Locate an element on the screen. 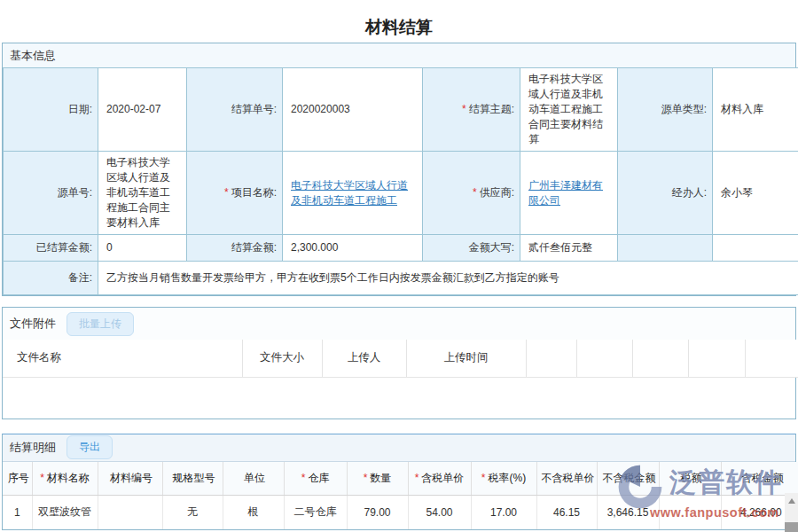  basic-info-row-remark: 备注: 乙方按当月销售数量开发票给甲方，甲方在收到票5个工作日内按发票金额汇款到… is located at coordinates (401, 278).